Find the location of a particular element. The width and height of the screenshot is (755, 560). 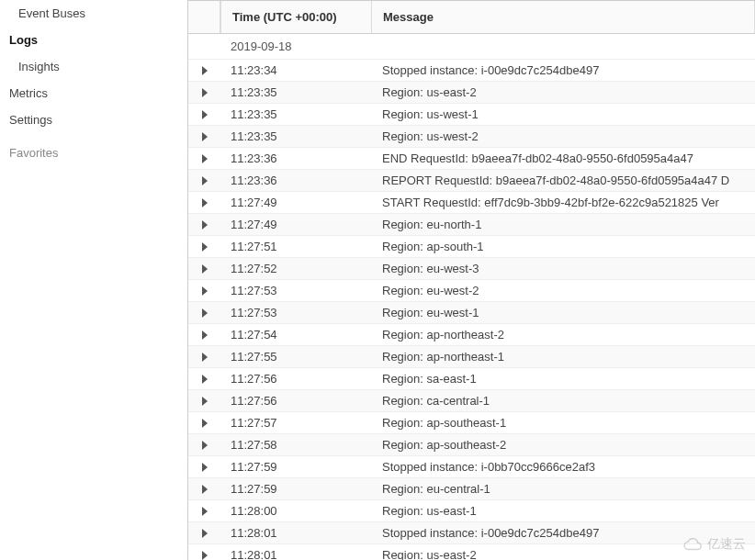

log-row: 11:27:53Region: eu-west-2 is located at coordinates (472, 291).